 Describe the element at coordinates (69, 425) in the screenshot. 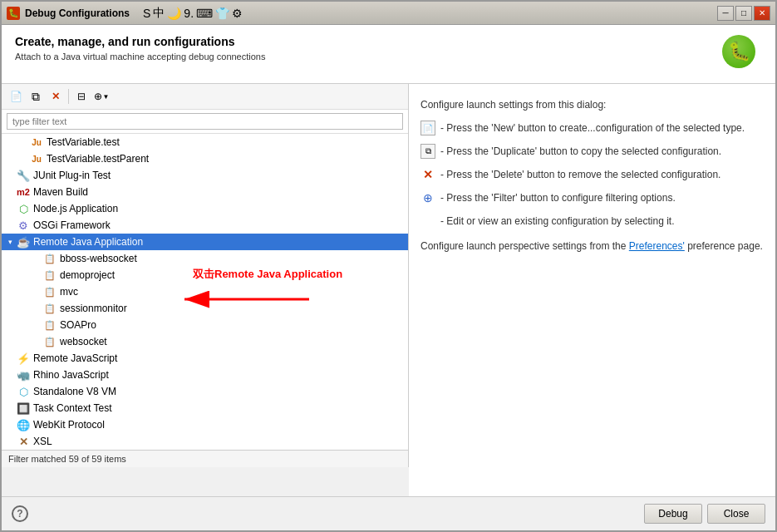

I see `item-label: WebKit Protocol` at that location.